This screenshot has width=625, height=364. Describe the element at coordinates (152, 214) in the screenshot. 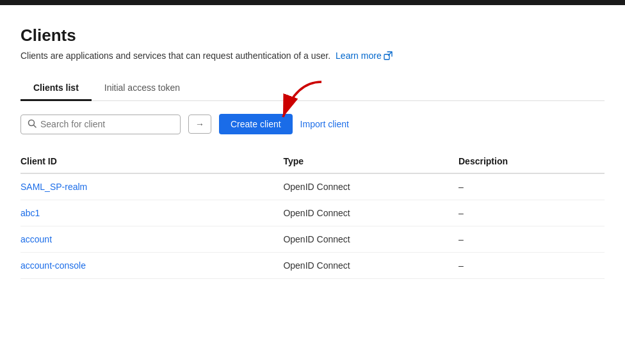

I see `cell-client-id: abc1` at that location.